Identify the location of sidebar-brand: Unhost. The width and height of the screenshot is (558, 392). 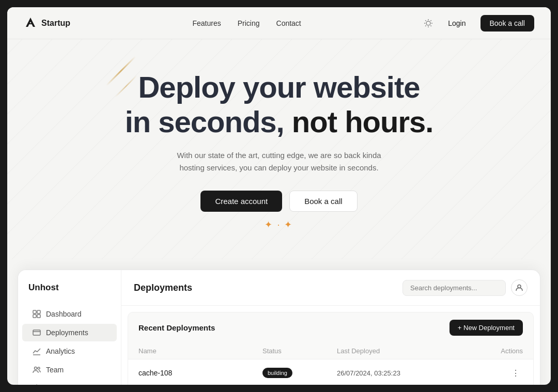
(69, 294).